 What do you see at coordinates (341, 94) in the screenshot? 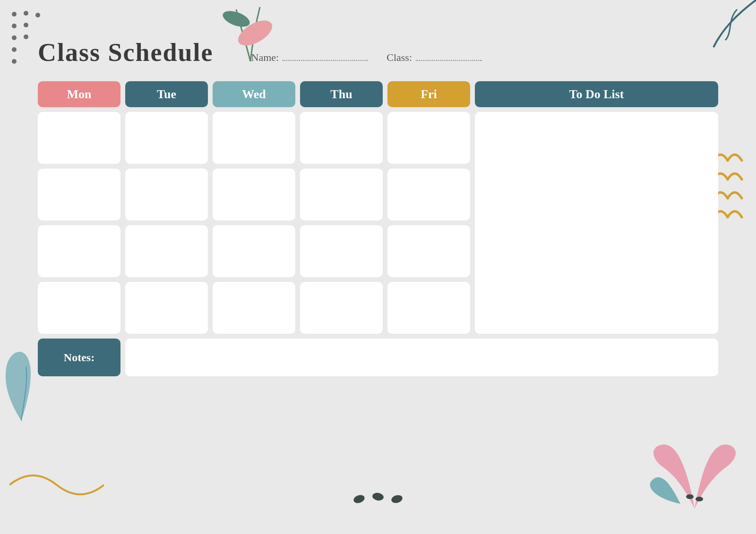
I see `day-header-thu: Thu` at bounding box center [341, 94].